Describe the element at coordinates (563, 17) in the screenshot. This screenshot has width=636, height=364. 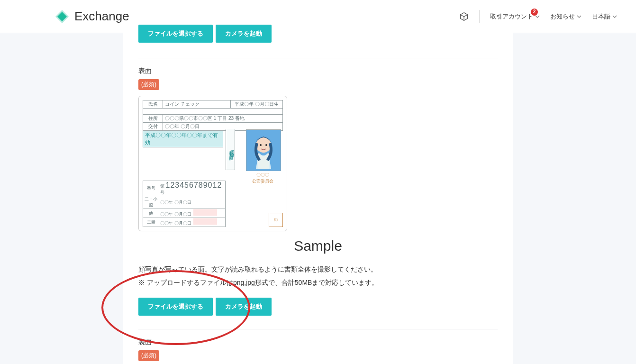
I see `nav-notice-label: お知らせ` at that location.